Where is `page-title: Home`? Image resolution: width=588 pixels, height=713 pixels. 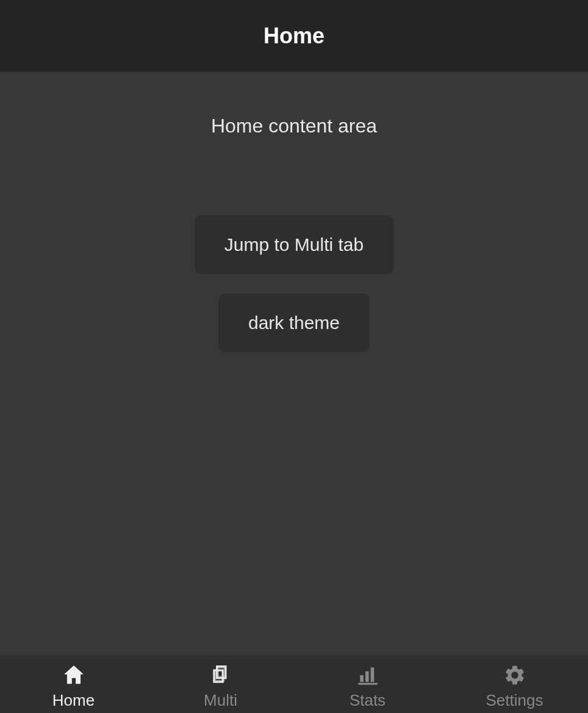
page-title: Home is located at coordinates (294, 36).